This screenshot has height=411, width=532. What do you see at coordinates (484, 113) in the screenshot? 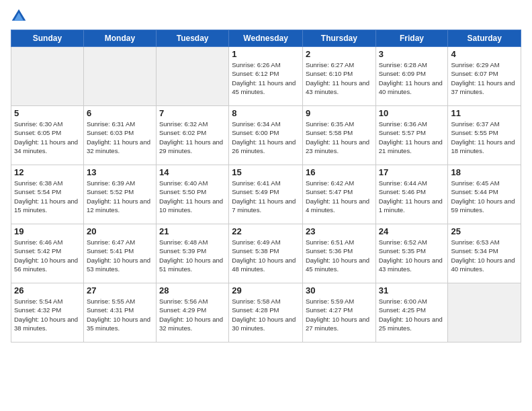
I see `day-number: 11` at bounding box center [484, 113].